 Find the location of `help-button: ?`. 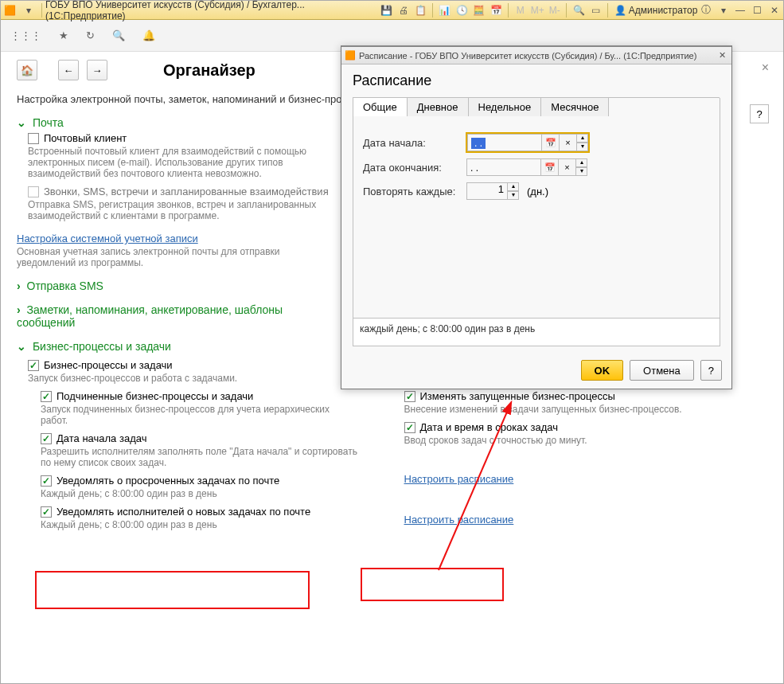

help-button: ? is located at coordinates (759, 114).